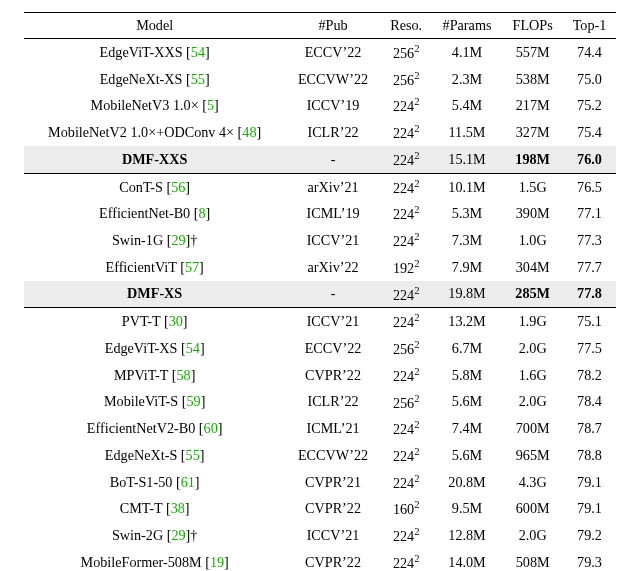 Image resolution: width=640 pixels, height=571 pixels. I want to click on table-header-row: Model #Pub Reso. #Params FLOPs Top-1, so click(320, 26).